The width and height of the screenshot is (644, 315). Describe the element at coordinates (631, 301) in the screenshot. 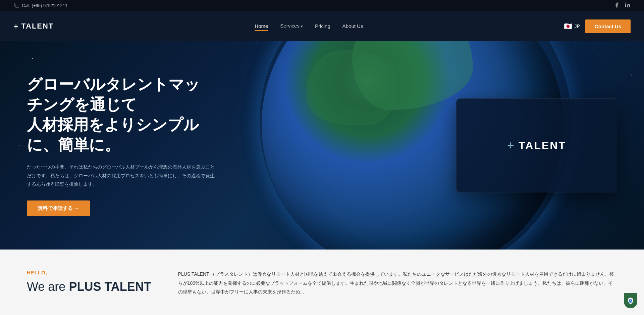

I see `shield-icon: ♿` at that location.